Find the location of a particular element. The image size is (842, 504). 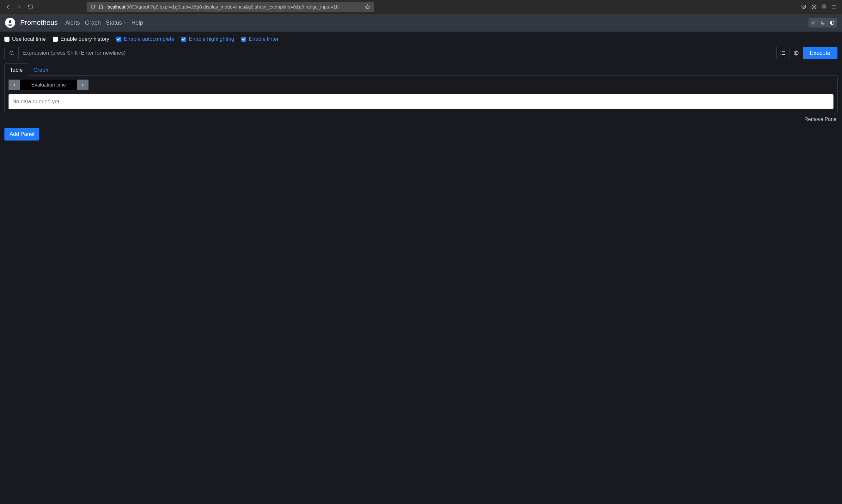

extensions-icon is located at coordinates (824, 7).